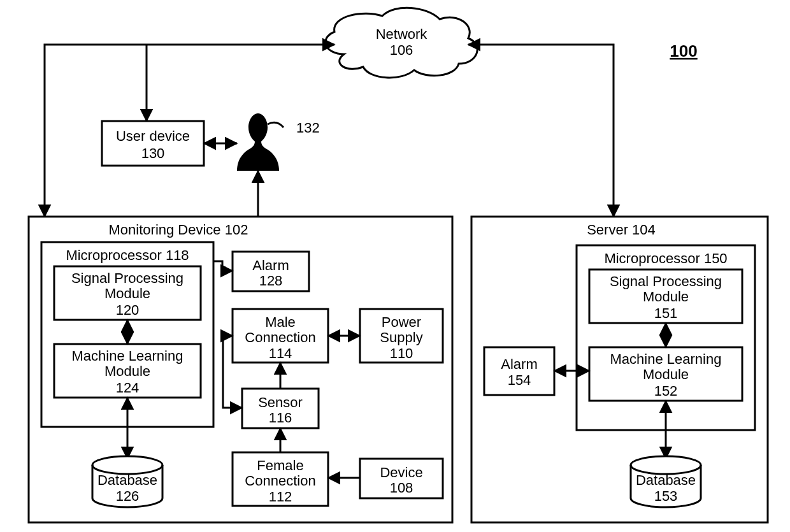  What do you see at coordinates (666, 282) in the screenshot?
I see `svg-text: Signal Processing` at bounding box center [666, 282].